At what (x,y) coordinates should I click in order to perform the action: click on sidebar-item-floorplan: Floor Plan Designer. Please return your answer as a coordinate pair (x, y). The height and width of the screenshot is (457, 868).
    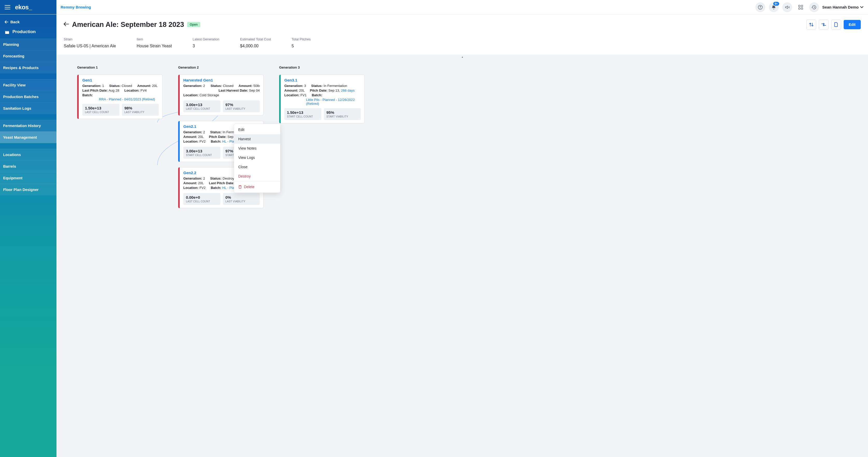
    Looking at the image, I should click on (28, 190).